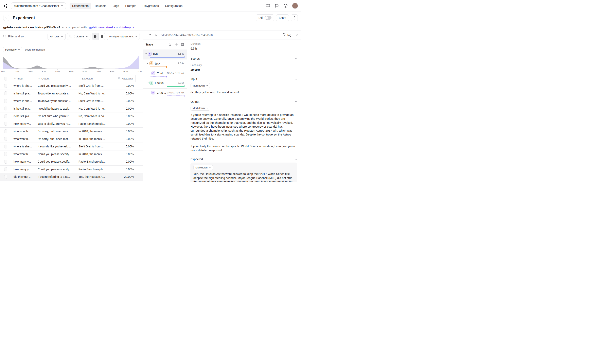  What do you see at coordinates (150, 6) in the screenshot?
I see `tab-playgrounds: Playgrounds` at bounding box center [150, 6].